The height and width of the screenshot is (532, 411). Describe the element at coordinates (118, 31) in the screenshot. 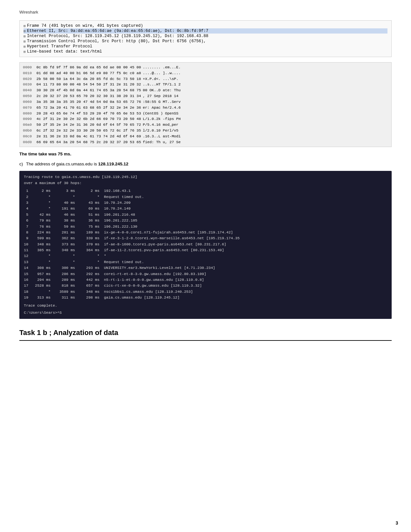

I see `packet-item-text: Ethernet II, Src: 9a:dd:ea:65:6d:ae (9a:…` at that location.